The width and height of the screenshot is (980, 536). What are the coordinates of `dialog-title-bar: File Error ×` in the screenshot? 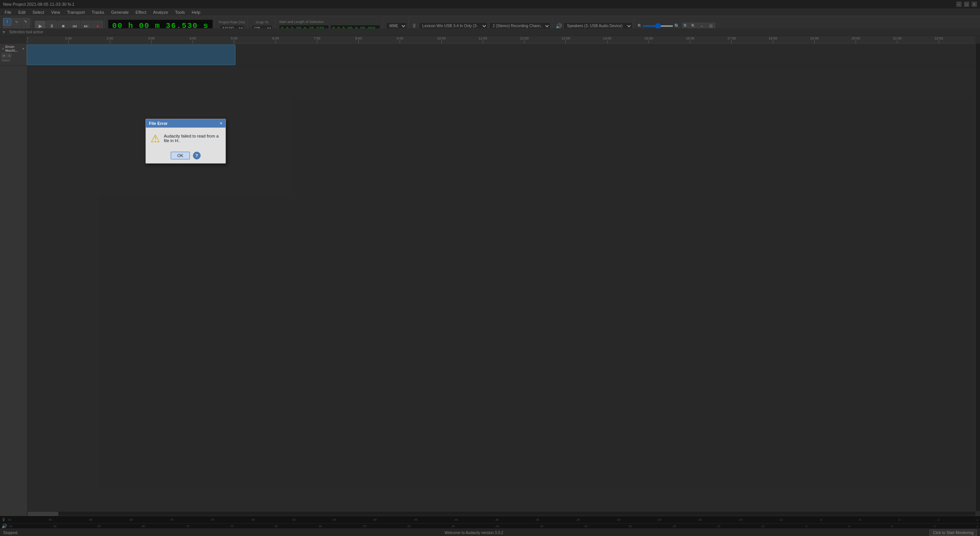 It's located at (186, 123).